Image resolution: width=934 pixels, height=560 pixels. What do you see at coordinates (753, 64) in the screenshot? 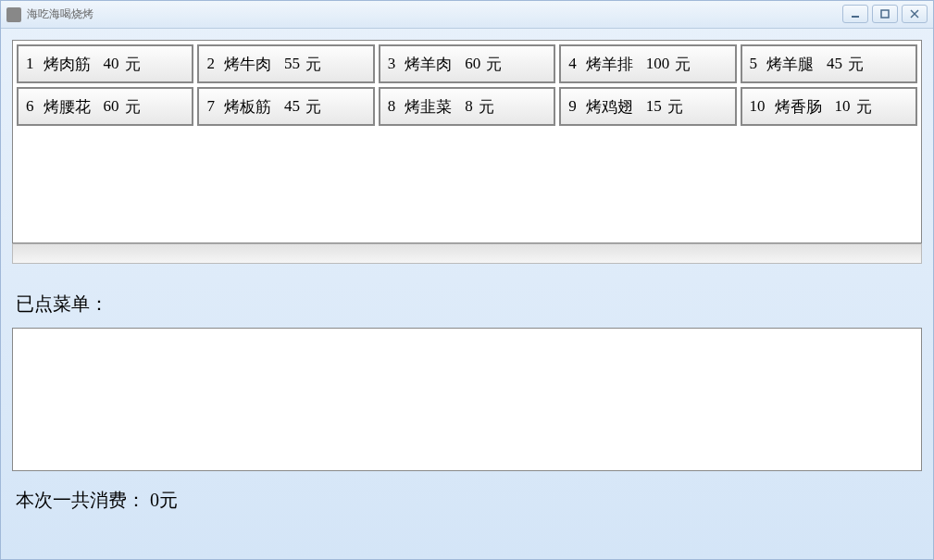
I see `menu-item-index: 5` at bounding box center [753, 64].